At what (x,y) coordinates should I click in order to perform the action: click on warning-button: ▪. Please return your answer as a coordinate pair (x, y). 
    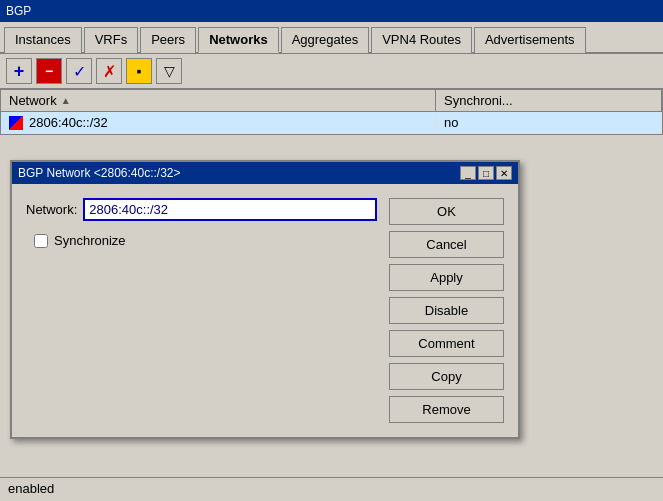
    Looking at the image, I should click on (139, 71).